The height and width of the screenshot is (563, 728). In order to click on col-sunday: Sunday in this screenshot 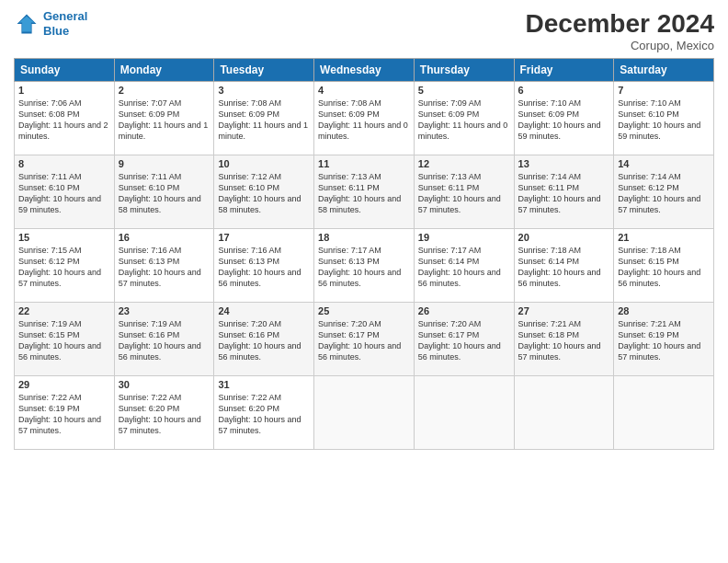, I will do `click(64, 70)`.